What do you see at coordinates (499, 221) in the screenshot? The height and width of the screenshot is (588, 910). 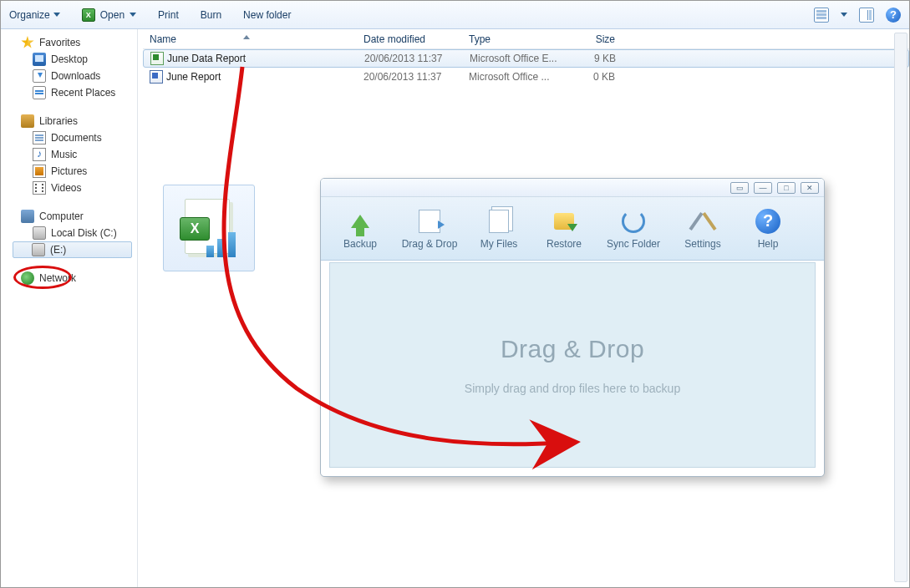 I see `files-icon` at bounding box center [499, 221].